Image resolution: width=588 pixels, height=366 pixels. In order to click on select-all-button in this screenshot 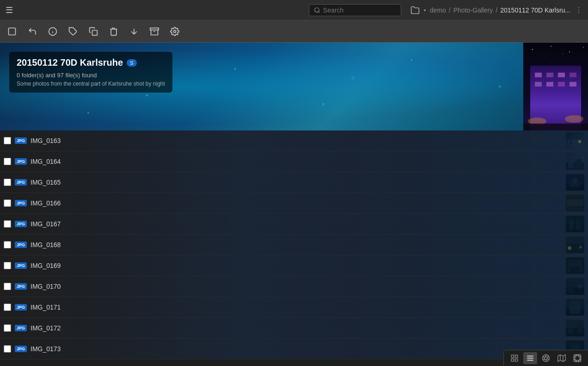, I will do `click(12, 31)`.